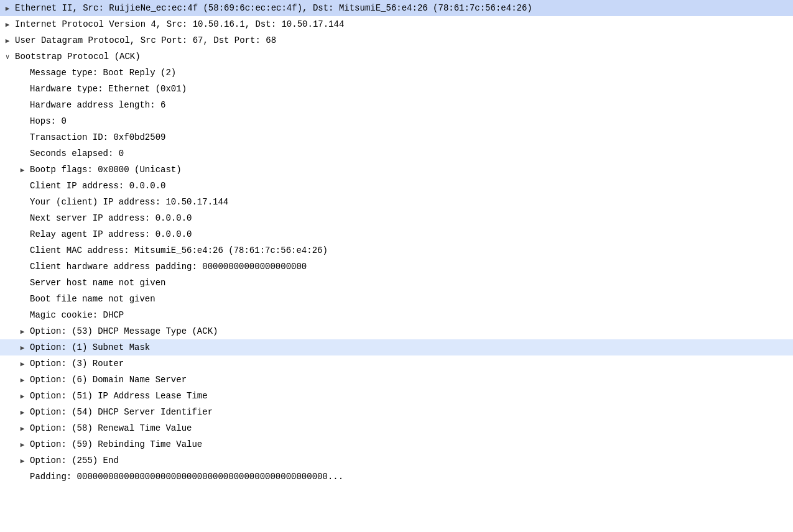 The height and width of the screenshot is (532, 793). I want to click on row-label-bootp-flags: Bootp flags: 0x0000 (Unicast), so click(106, 170).